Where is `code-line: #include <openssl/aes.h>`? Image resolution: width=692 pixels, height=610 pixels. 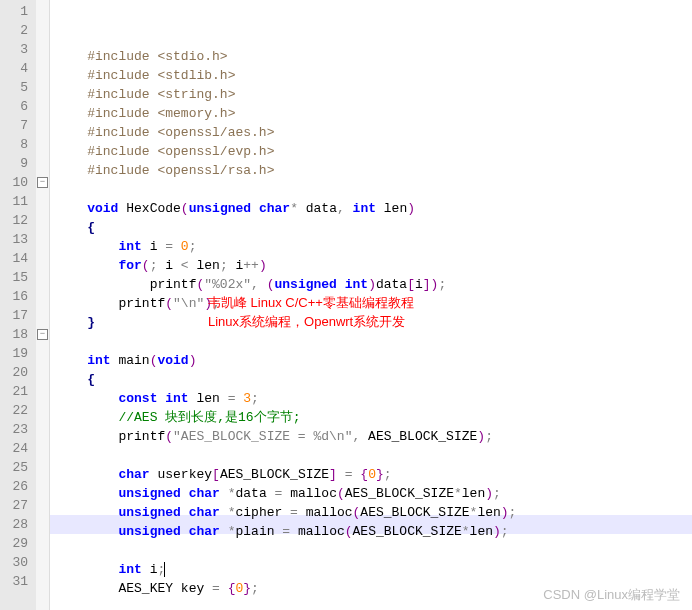 code-line: #include <openssl/aes.h> is located at coordinates (374, 132).